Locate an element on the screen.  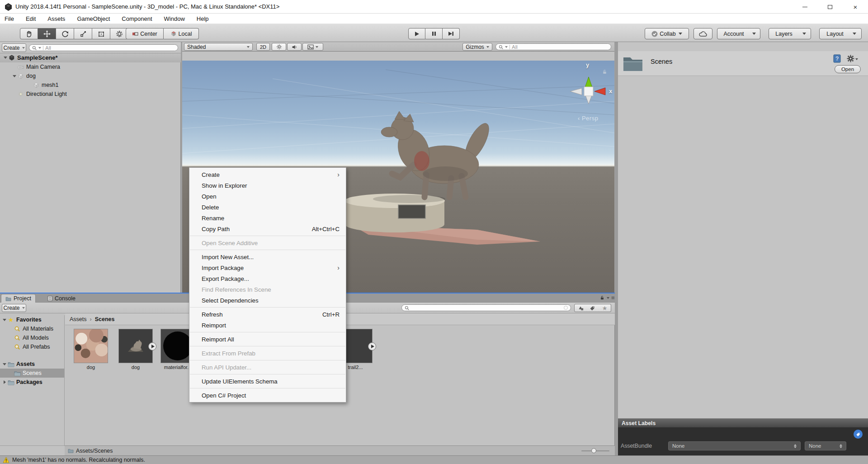
gizmo-x-label: x is located at coordinates (610, 91).